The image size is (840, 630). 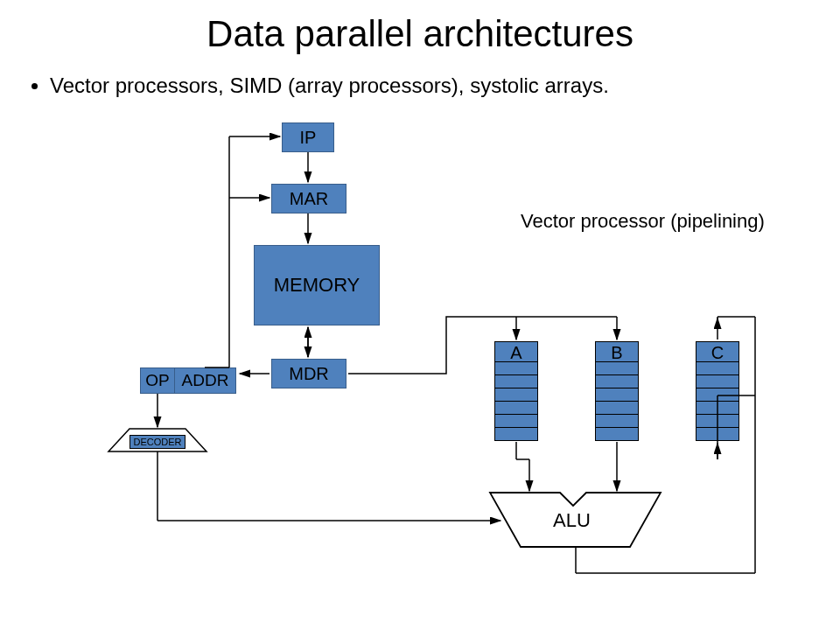 What do you see at coordinates (516, 391) in the screenshot?
I see `register-a: A` at bounding box center [516, 391].